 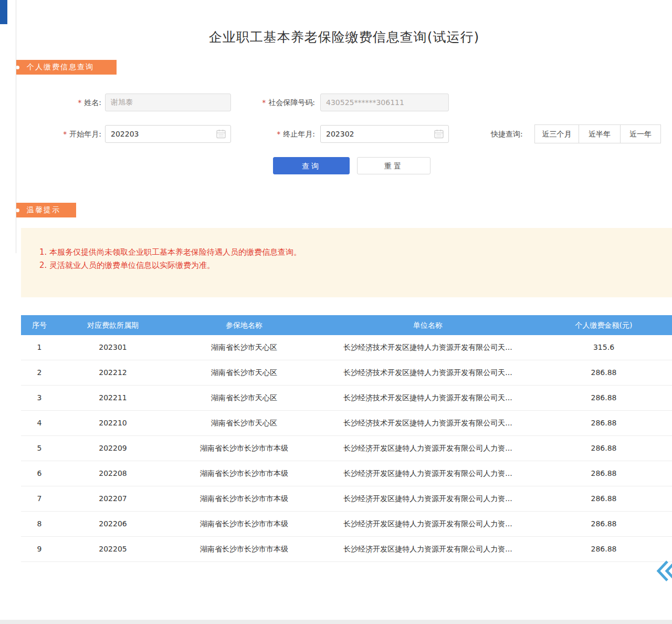 What do you see at coordinates (4, 12) in the screenshot?
I see `corner-tab` at bounding box center [4, 12].